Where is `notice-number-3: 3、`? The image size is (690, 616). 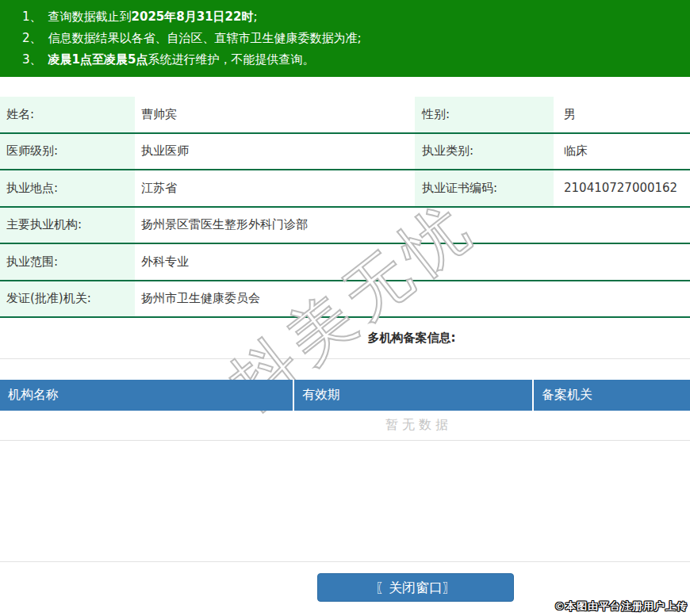 notice-number-3: 3、 is located at coordinates (32, 59).